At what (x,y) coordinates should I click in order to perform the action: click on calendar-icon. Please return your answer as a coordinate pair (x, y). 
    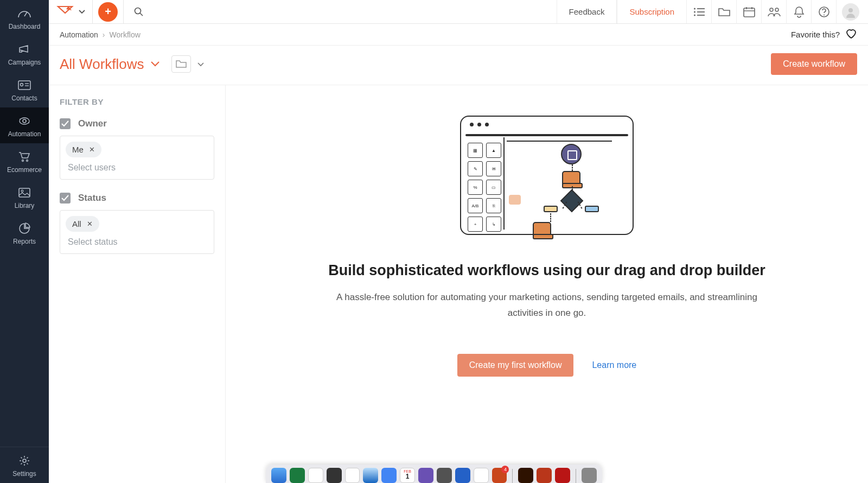
    Looking at the image, I should click on (749, 12).